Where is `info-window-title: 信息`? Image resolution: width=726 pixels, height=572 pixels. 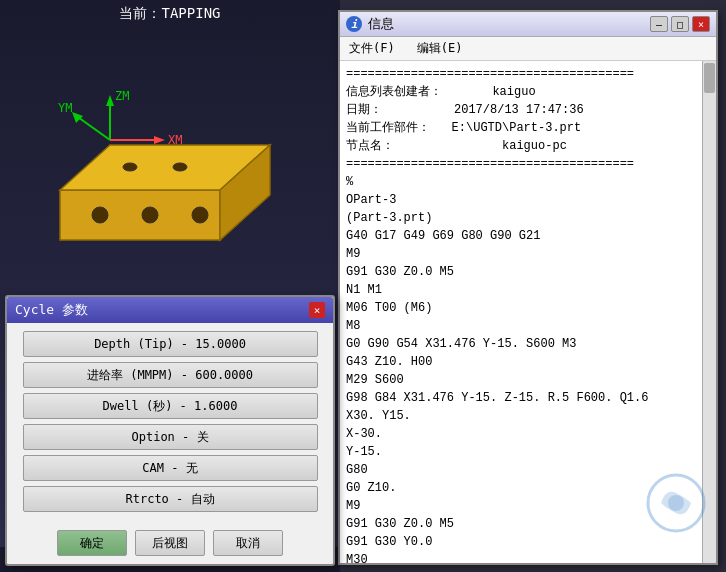
info-window-title: 信息 is located at coordinates (506, 24).